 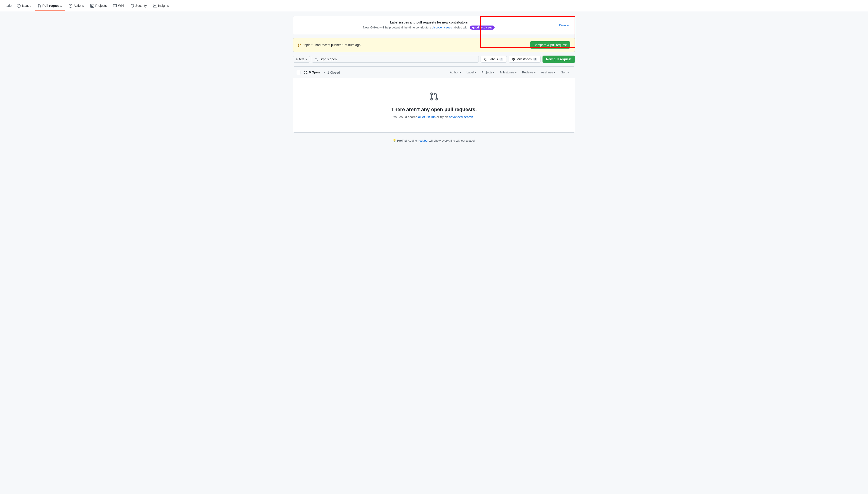 What do you see at coordinates (397, 27) in the screenshot?
I see `label-banner-desc-start: Now, GitHub will help potential first-ti…` at bounding box center [397, 27].